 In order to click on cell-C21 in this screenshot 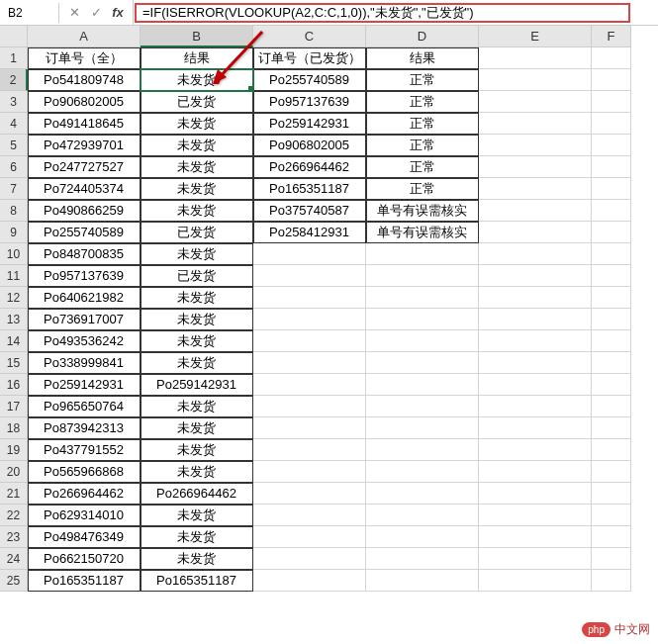, I will do `click(310, 494)`.